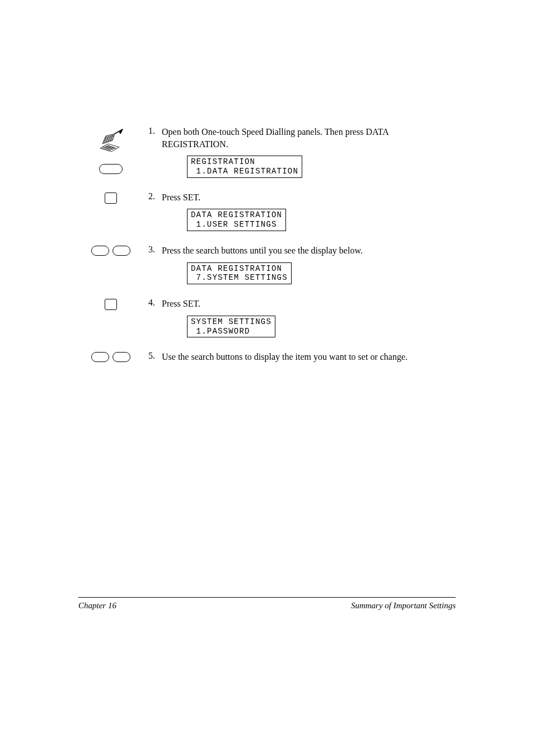 This screenshot has width=534, height=756. Describe the element at coordinates (306, 359) in the screenshot. I see `step-content: Use the search buttons to display the it…` at that location.